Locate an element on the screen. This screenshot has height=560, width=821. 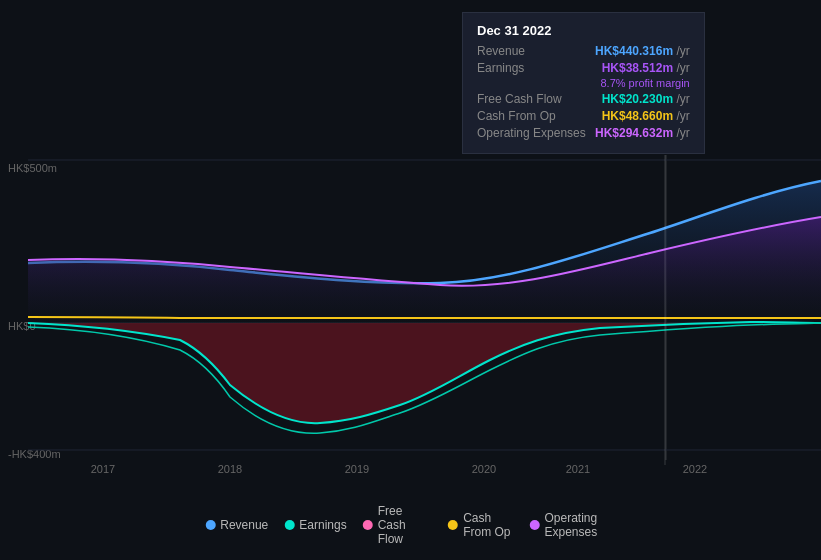
tooltip-panel: Dec 31 2022 Revenue HK$440.316m /yr Earn… is located at coordinates (584, 83).